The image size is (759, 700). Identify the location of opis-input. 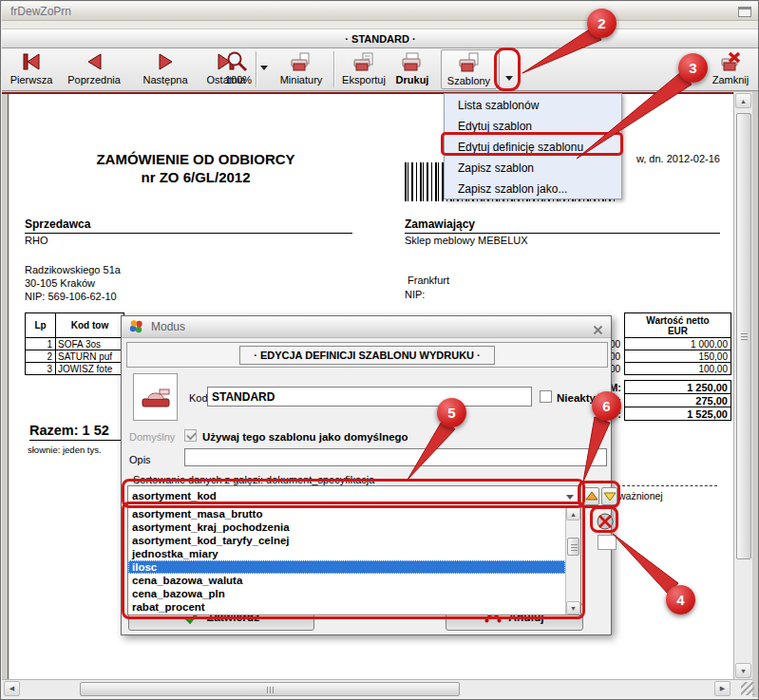
(395, 458).